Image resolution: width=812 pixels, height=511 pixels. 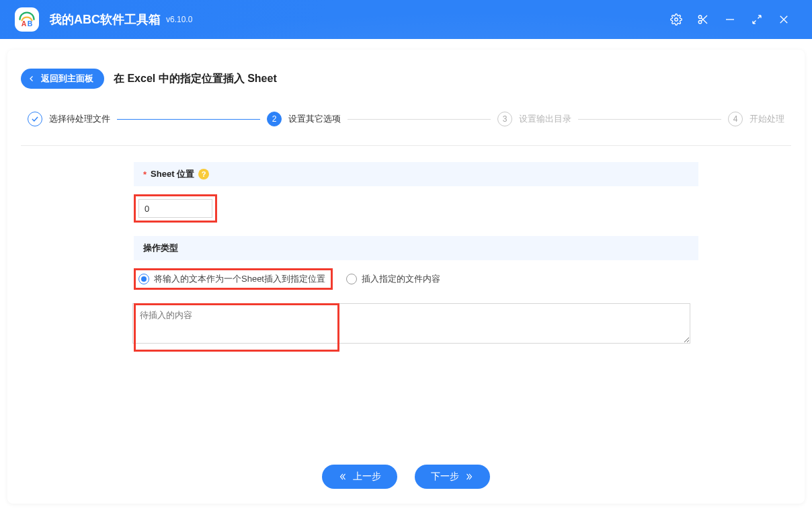 What do you see at coordinates (105, 19) in the screenshot?
I see `app-title: 我的ABC软件工具箱` at bounding box center [105, 19].